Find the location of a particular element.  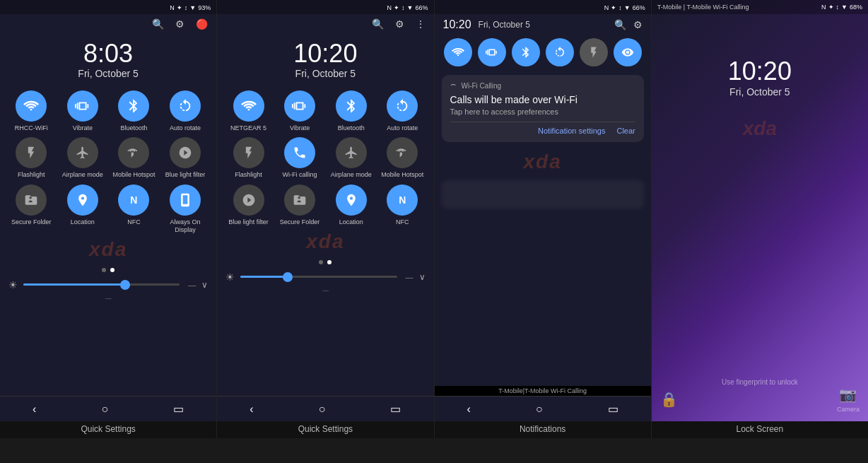

tile-aod-1: Always On Display is located at coordinates (185, 209).